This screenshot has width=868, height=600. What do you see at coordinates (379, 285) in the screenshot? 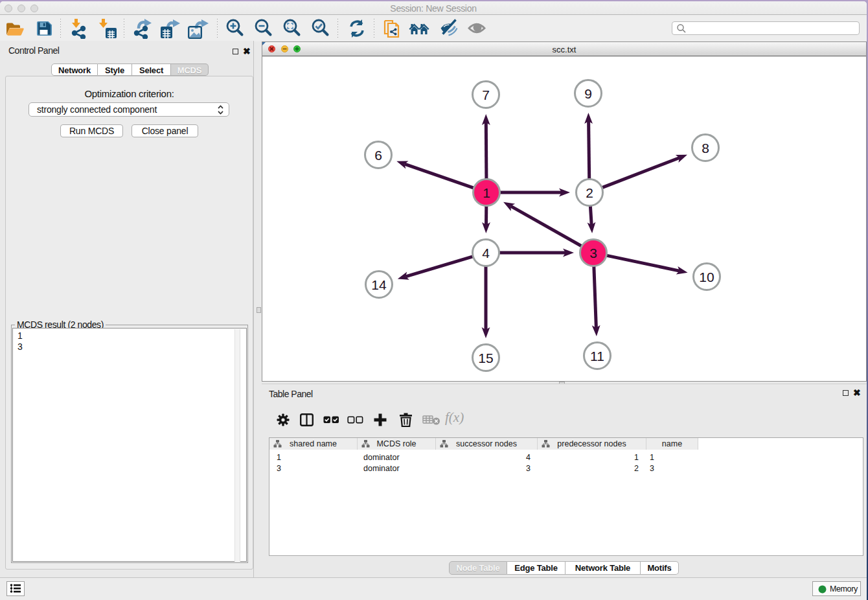
I see `svg-text: 14` at bounding box center [379, 285].